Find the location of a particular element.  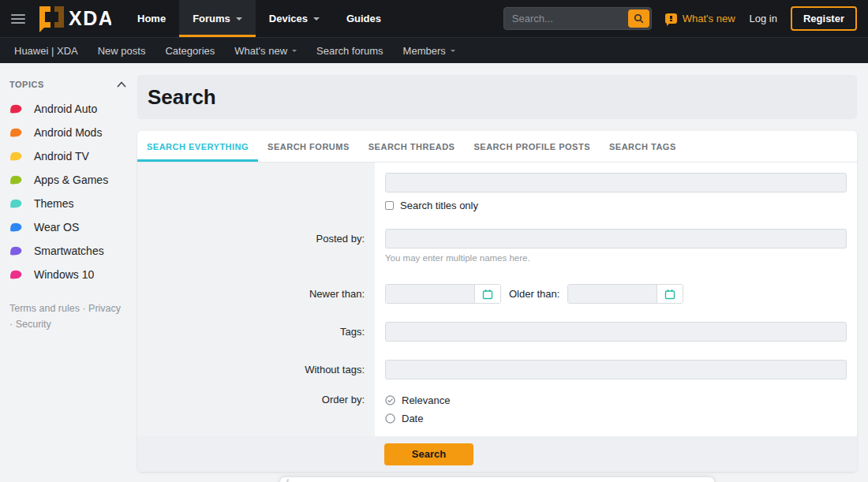

topic-label: Apps & Games is located at coordinates (71, 180).